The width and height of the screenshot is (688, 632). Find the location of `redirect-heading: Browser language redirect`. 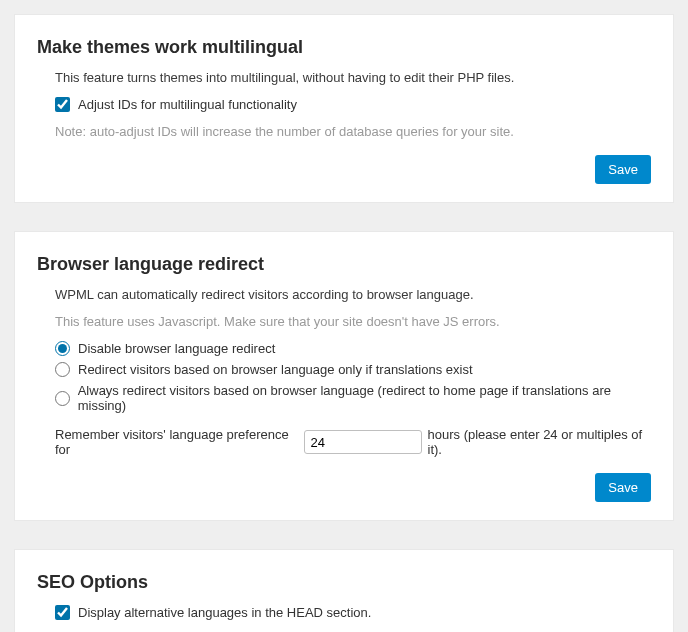

redirect-heading: Browser language redirect is located at coordinates (344, 264).